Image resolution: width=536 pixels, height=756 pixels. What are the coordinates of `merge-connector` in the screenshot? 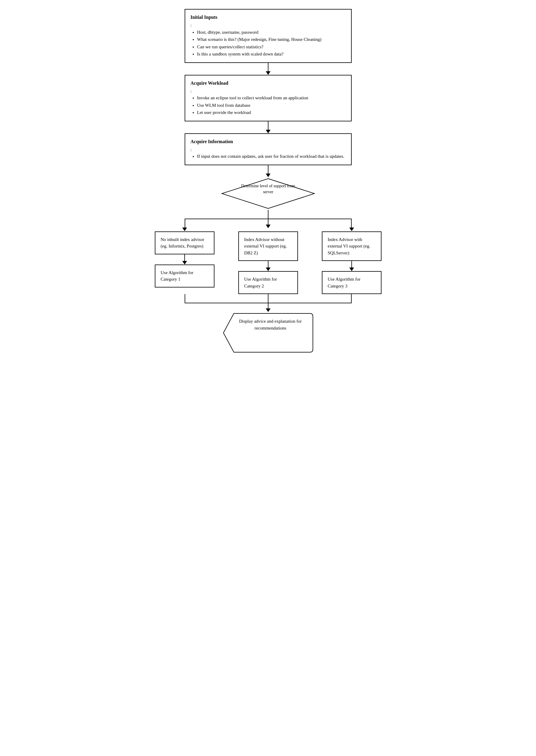 It's located at (268, 303).